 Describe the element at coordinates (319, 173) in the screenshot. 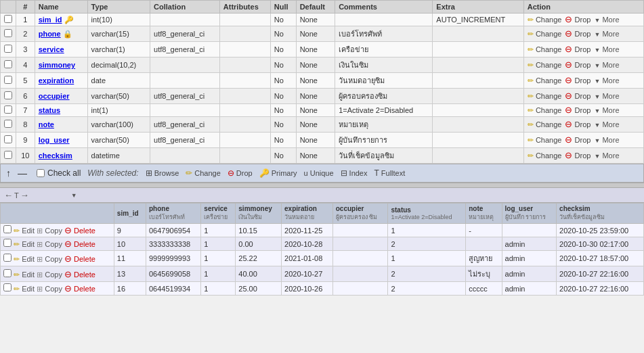

I see `unique-action: u Unique` at that location.